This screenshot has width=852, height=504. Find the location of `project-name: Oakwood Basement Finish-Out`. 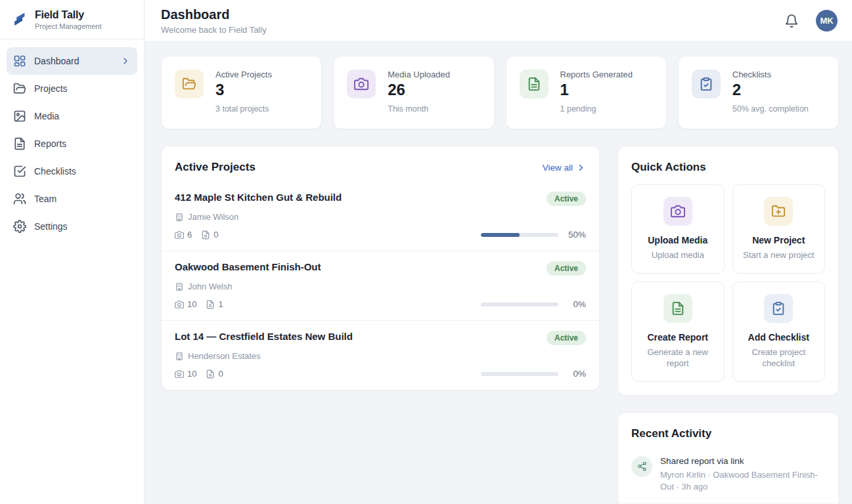

project-name: Oakwood Basement Finish-Out is located at coordinates (248, 266).